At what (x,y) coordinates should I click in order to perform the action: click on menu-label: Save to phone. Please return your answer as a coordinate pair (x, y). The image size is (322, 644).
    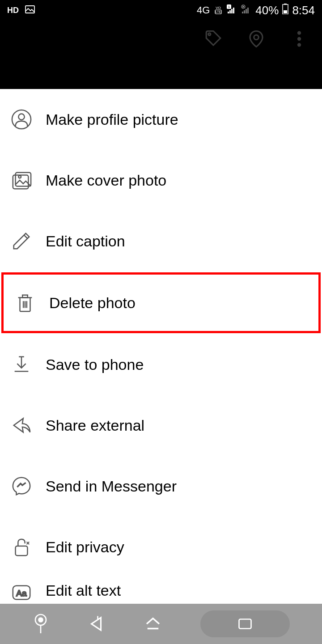
    Looking at the image, I should click on (95, 365).